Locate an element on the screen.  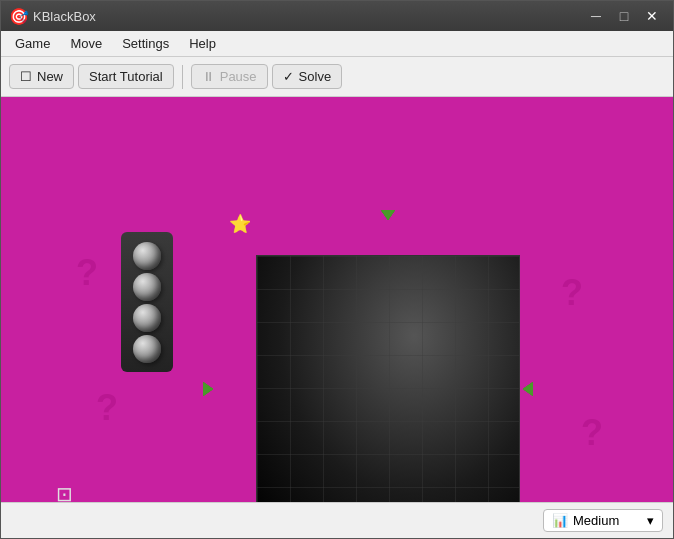
minimize-button: ─ is located at coordinates (596, 16).